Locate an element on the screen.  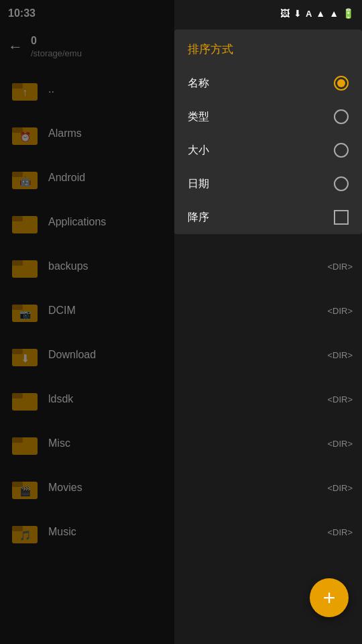
sort-option-desc: 降序 is located at coordinates (268, 217).